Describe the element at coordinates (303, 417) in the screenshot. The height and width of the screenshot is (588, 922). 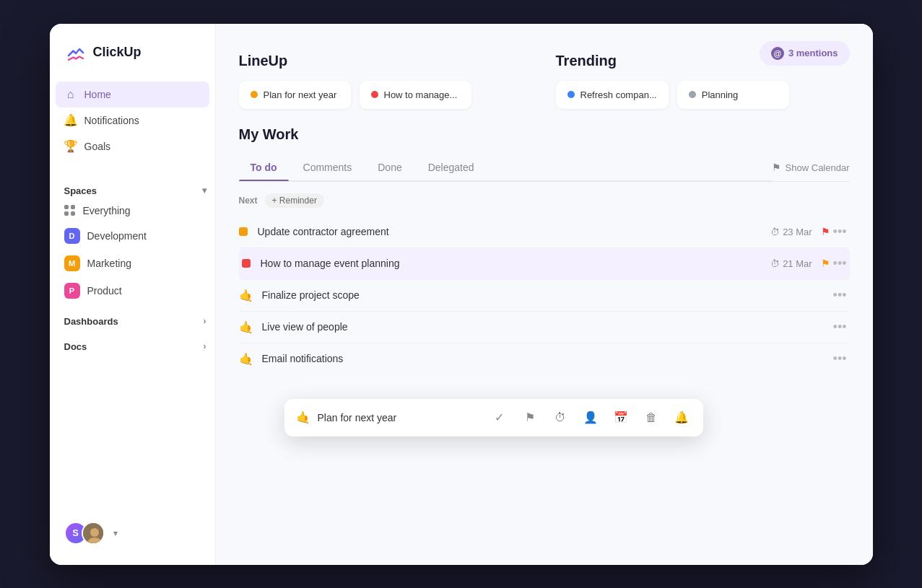
I see `tooltip-emoji: 🤙` at that location.